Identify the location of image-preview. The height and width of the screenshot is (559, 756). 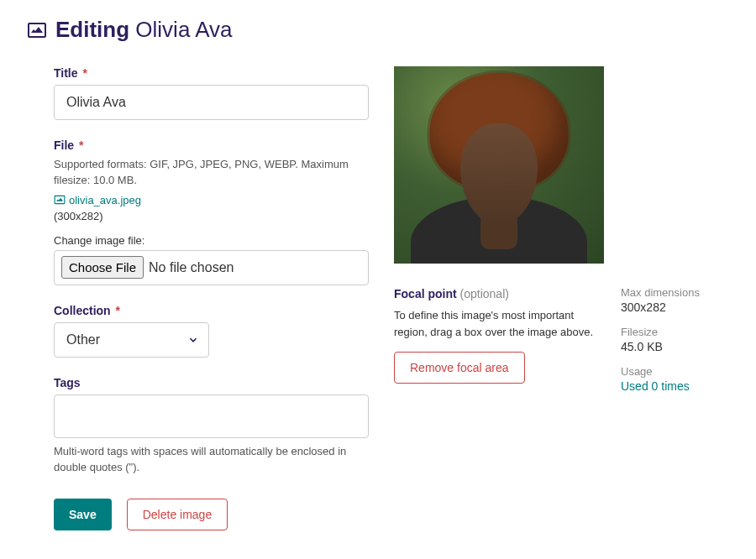
(499, 165).